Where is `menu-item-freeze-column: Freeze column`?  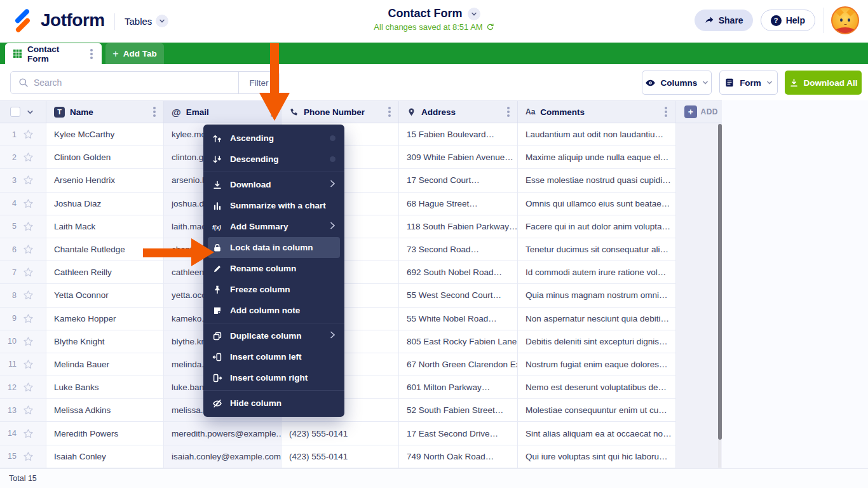
menu-item-freeze-column: Freeze column is located at coordinates (274, 290).